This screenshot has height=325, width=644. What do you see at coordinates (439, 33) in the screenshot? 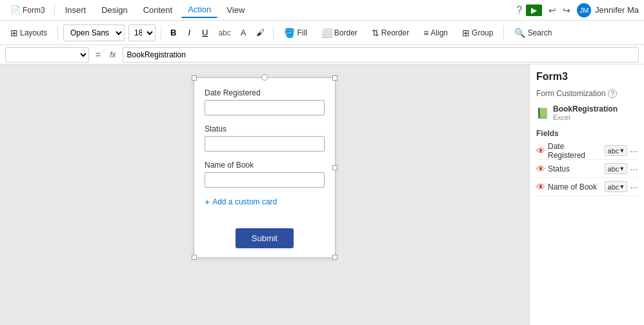
I see `align-label: Align` at bounding box center [439, 33].